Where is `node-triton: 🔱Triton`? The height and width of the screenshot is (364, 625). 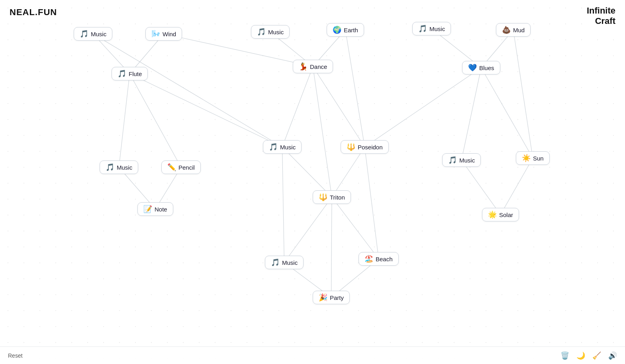 node-triton: 🔱Triton is located at coordinates (332, 197).